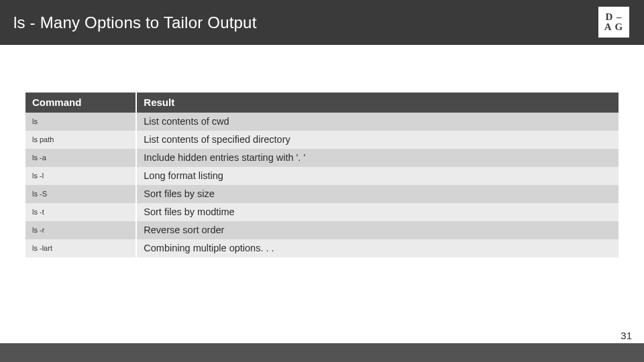 The image size is (644, 362). Describe the element at coordinates (377, 176) in the screenshot. I see `cell-result: Long format listing` at that location.